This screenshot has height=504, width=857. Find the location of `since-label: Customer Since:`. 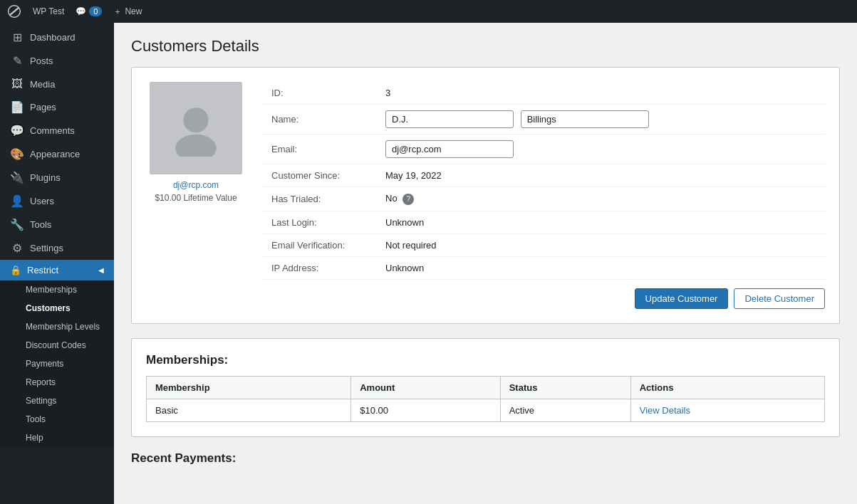

since-label: Customer Since: is located at coordinates (320, 176).